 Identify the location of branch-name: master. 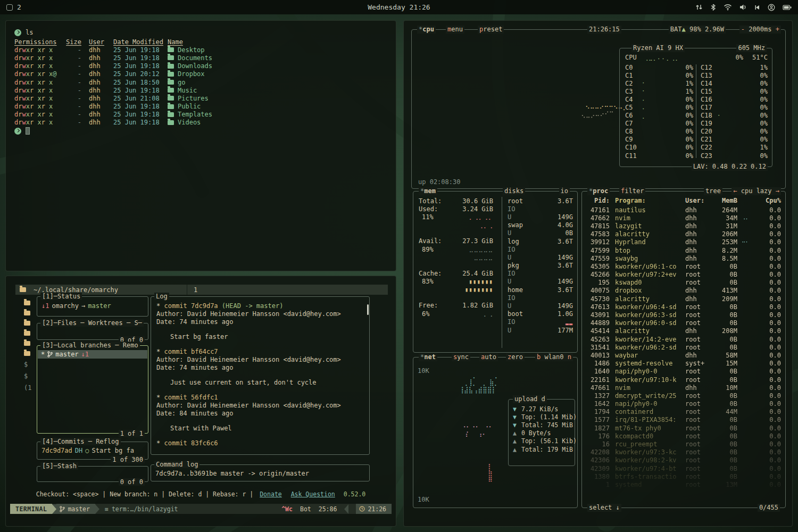
(67, 354).